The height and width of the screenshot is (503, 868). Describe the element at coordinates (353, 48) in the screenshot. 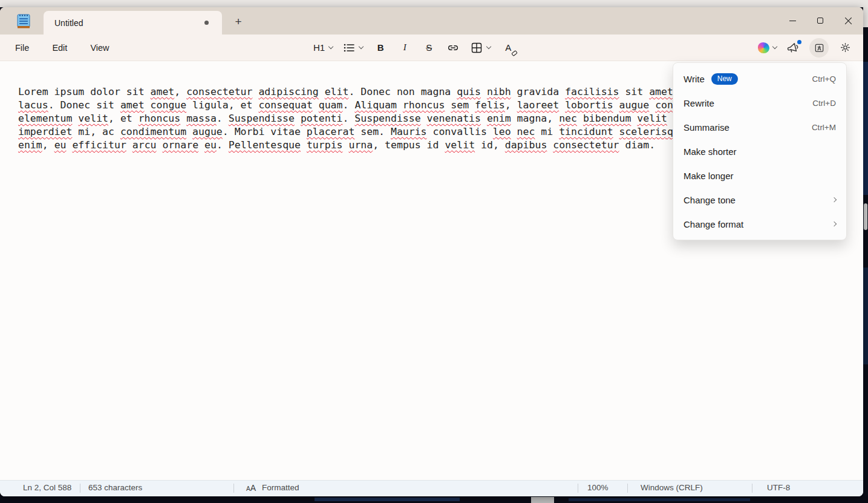

I see `list-dropdown` at that location.